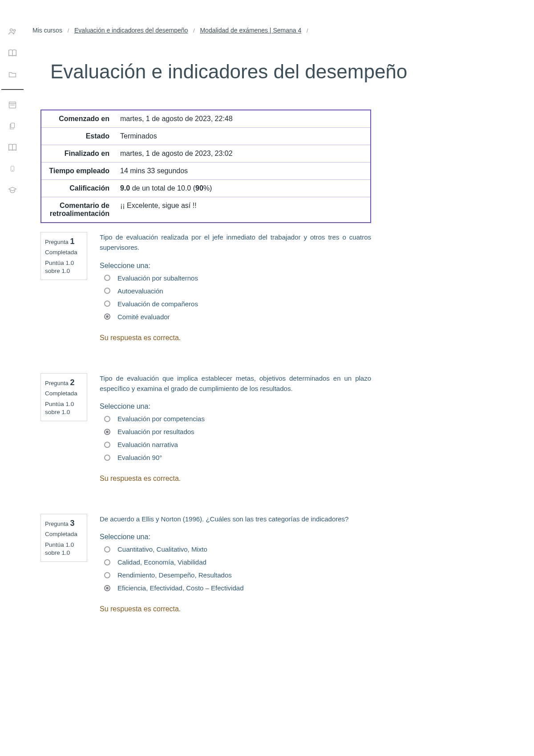  What do you see at coordinates (206, 167) in the screenshot?
I see `summary-table: Comenzado enmartes, 1 de agosto de 2023,…` at bounding box center [206, 167].